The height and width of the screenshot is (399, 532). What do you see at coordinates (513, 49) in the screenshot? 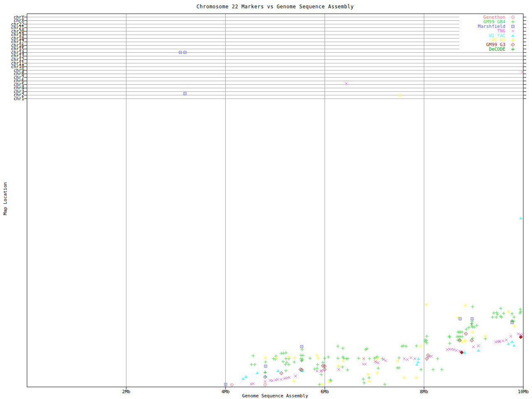
I see `decode-symbol-icon` at bounding box center [513, 49].